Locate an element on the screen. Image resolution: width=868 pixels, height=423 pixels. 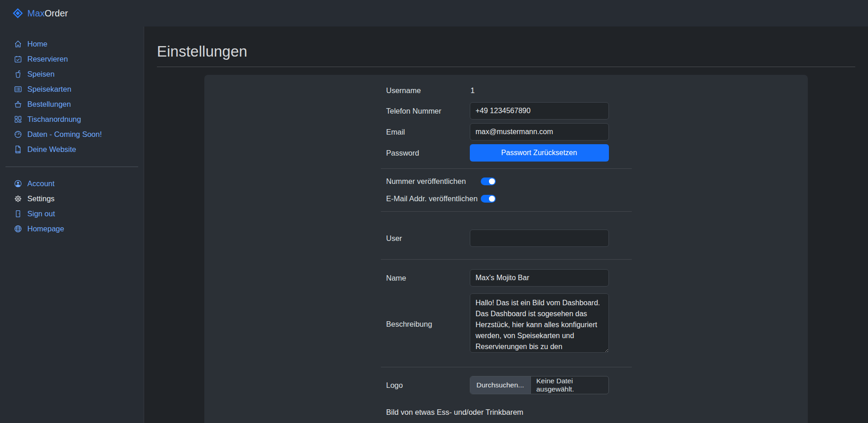
logo-row: Logo Durchsuchen... Keine Datei ausgewäh… is located at coordinates (506, 385).